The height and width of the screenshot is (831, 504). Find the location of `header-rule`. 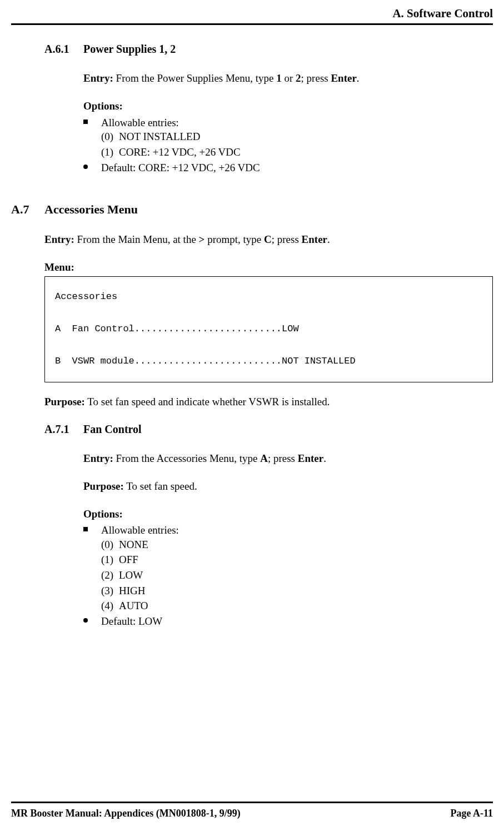

header-rule is located at coordinates (252, 24).